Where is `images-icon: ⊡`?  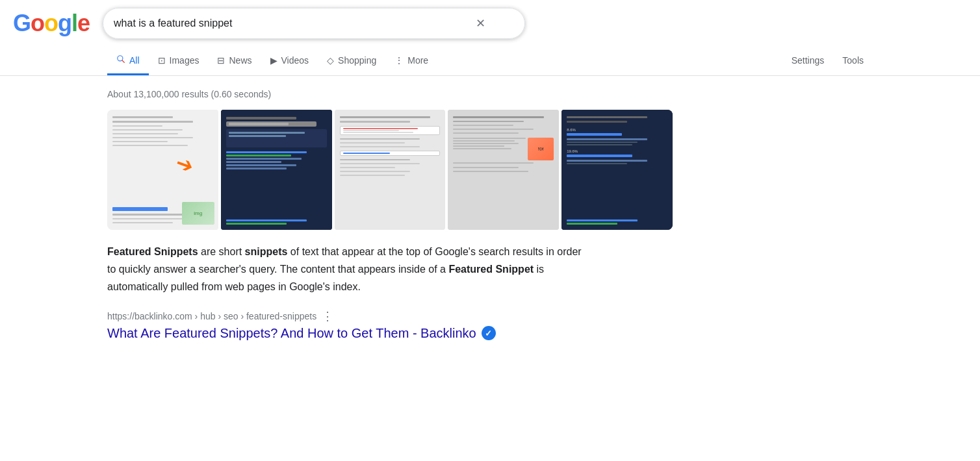
images-icon: ⊡ is located at coordinates (162, 60).